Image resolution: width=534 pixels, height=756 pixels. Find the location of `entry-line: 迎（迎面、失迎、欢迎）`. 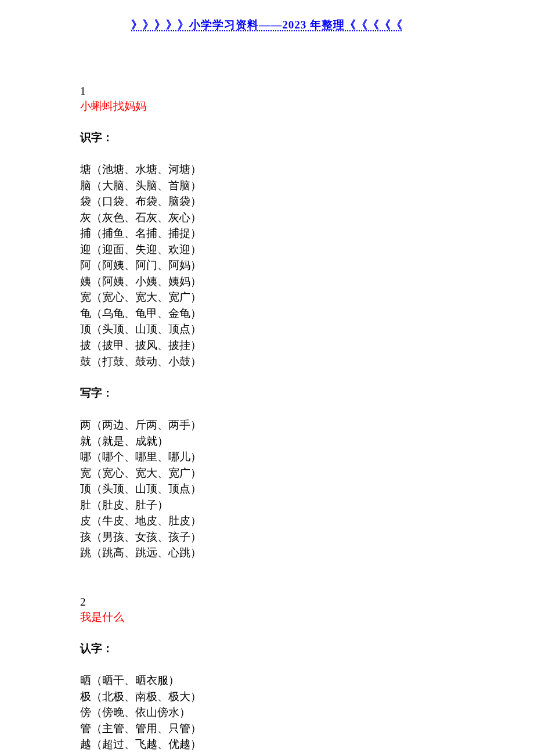

entry-line: 迎（迎面、失迎、欢迎） is located at coordinates (267, 250).